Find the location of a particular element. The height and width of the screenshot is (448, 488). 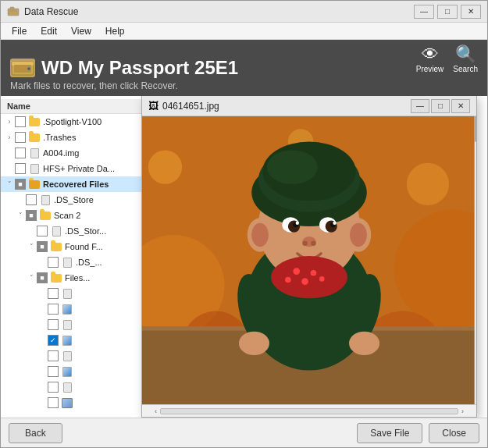

menu-help: Help is located at coordinates (116, 31).